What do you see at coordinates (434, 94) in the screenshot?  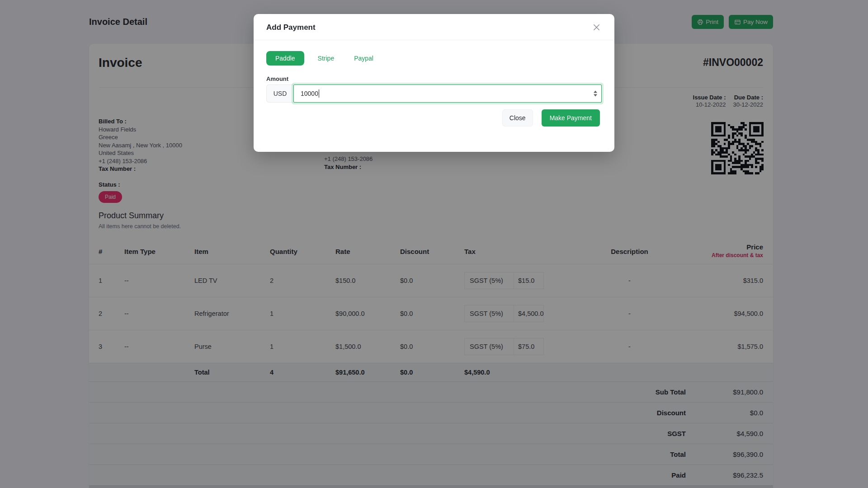 I see `amount-input-group: USD 10000` at bounding box center [434, 94].